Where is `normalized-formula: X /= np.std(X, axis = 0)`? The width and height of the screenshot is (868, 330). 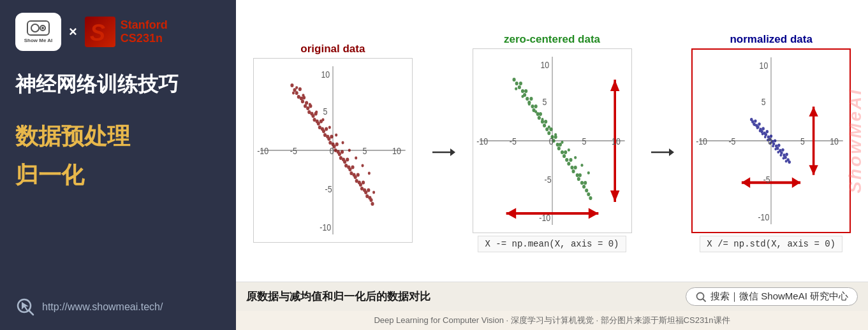
normalized-formula: X /= np.std(X, axis = 0) is located at coordinates (771, 244).